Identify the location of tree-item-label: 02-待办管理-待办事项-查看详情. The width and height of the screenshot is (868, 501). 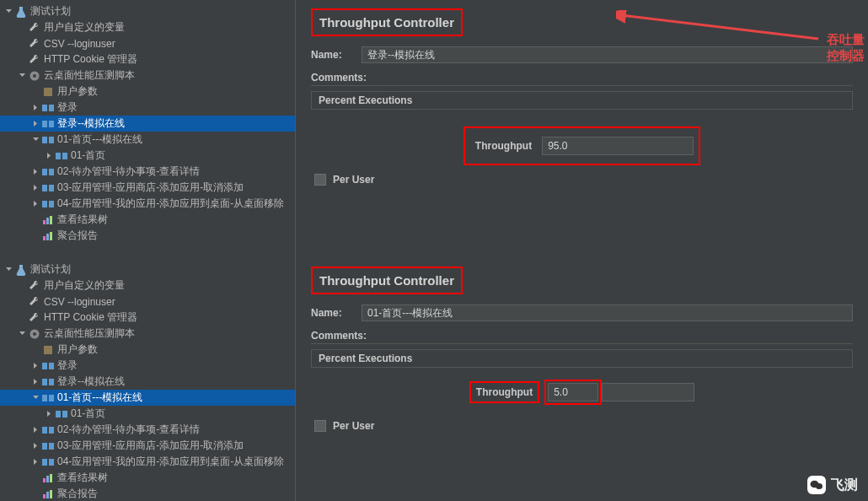
(128, 172).